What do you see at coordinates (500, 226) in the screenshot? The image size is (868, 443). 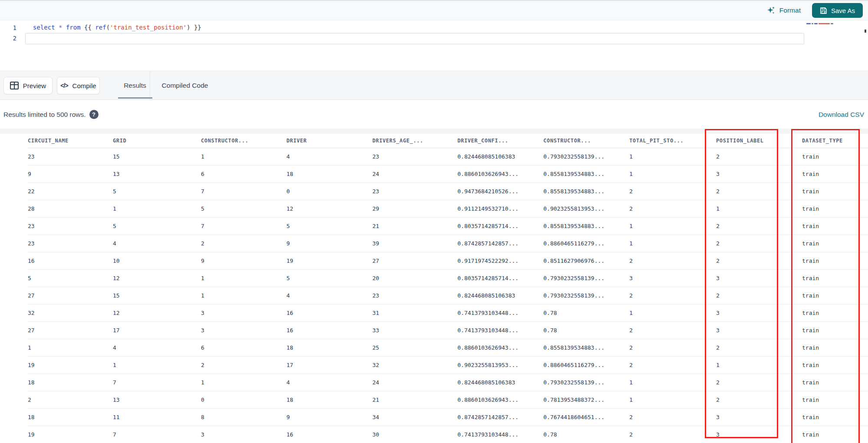 I see `table-cell: 0.8035714285714...` at bounding box center [500, 226].